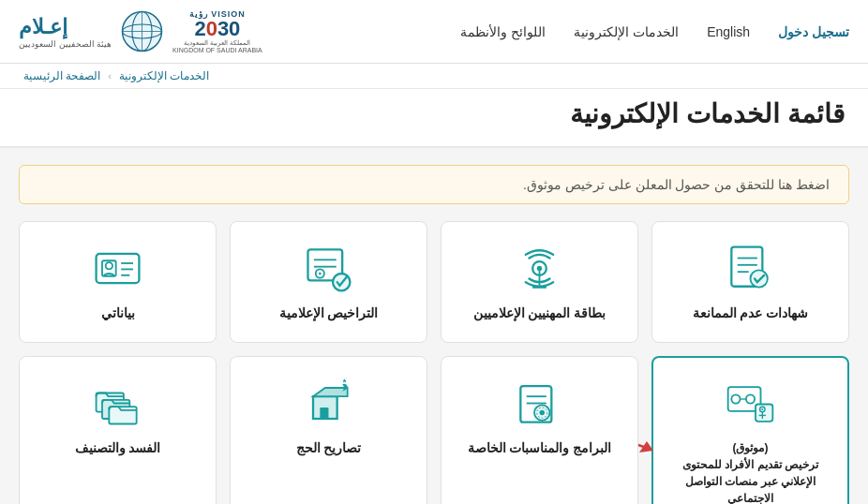  I want to click on logo-area: VISION رؤية 2030 المملكة العربية السعودي…, so click(142, 32).